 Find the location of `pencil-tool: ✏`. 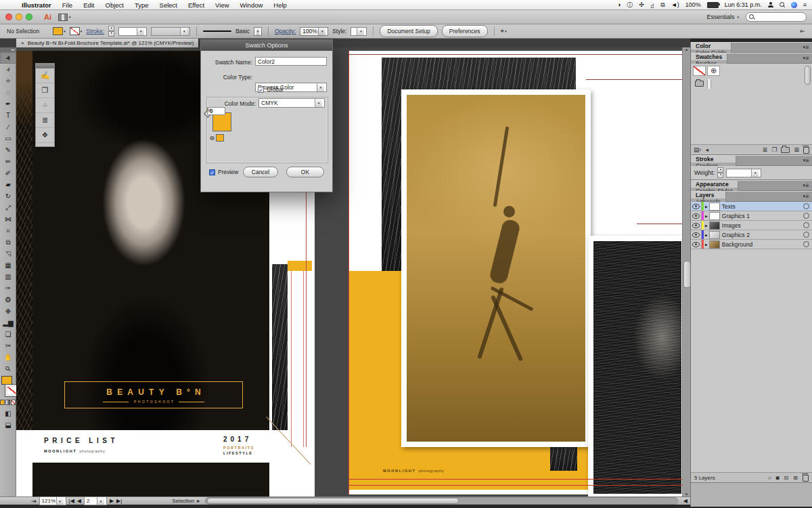

pencil-tool: ✏ is located at coordinates (8, 161).